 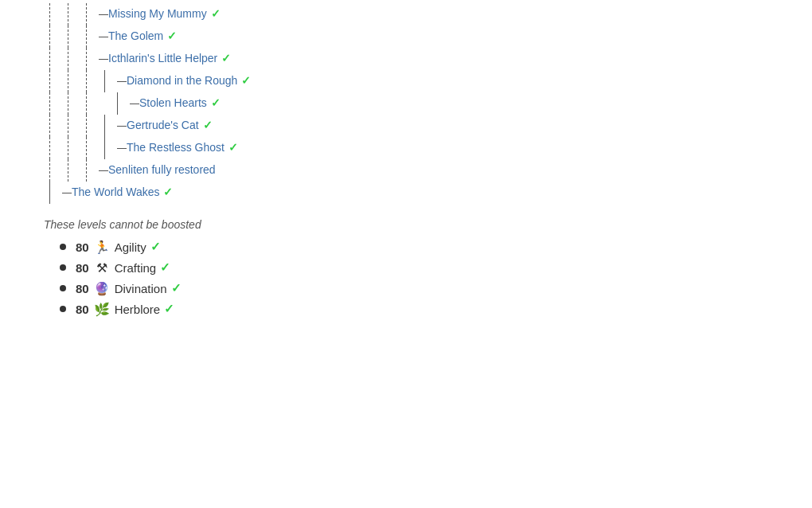 I want to click on pipe-3h, so click(x=92, y=170).